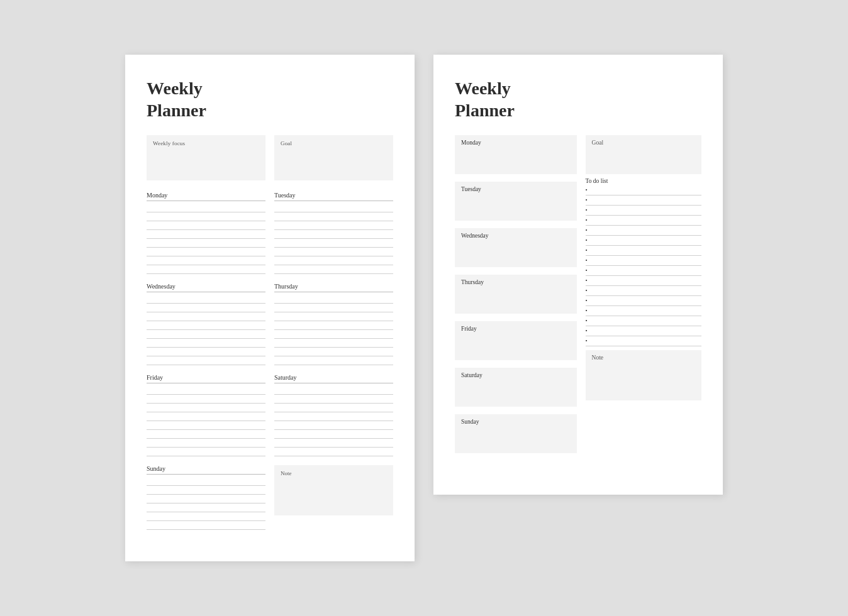 The image size is (848, 616). What do you see at coordinates (578, 99) in the screenshot?
I see `page2-title: Weekly Planner` at bounding box center [578, 99].